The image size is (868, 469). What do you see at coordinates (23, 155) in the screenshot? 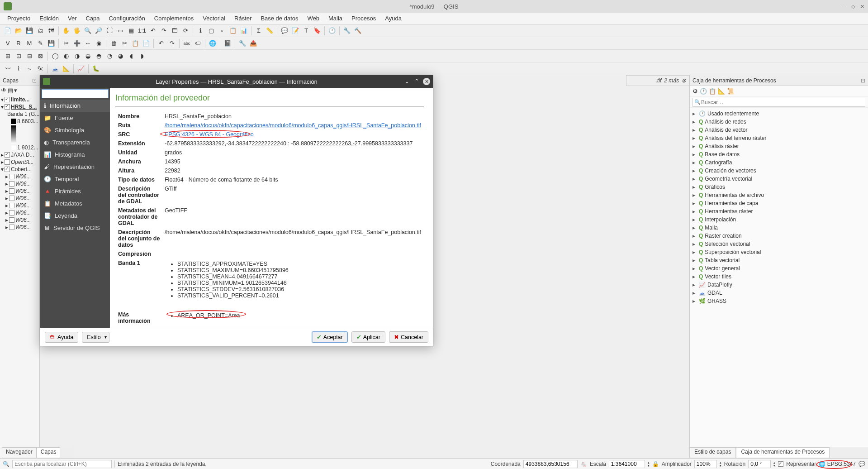
I see `layer-jaxa: JAXA D...` at bounding box center [23, 155].